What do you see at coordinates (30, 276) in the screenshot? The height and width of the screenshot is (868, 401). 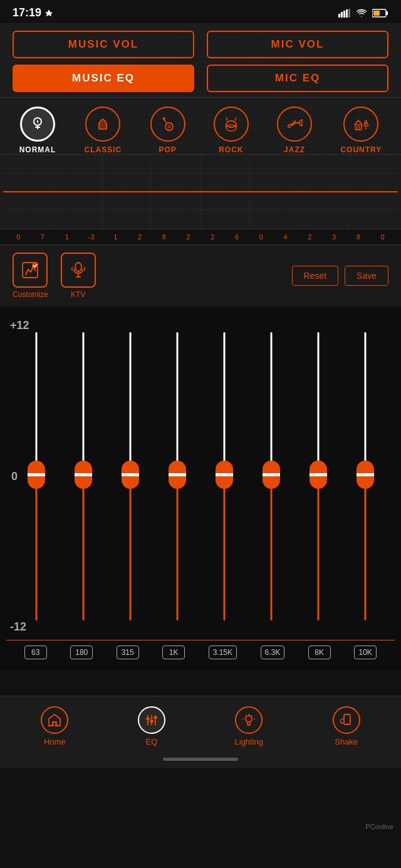 I see `customize-button: Customize` at bounding box center [30, 276].